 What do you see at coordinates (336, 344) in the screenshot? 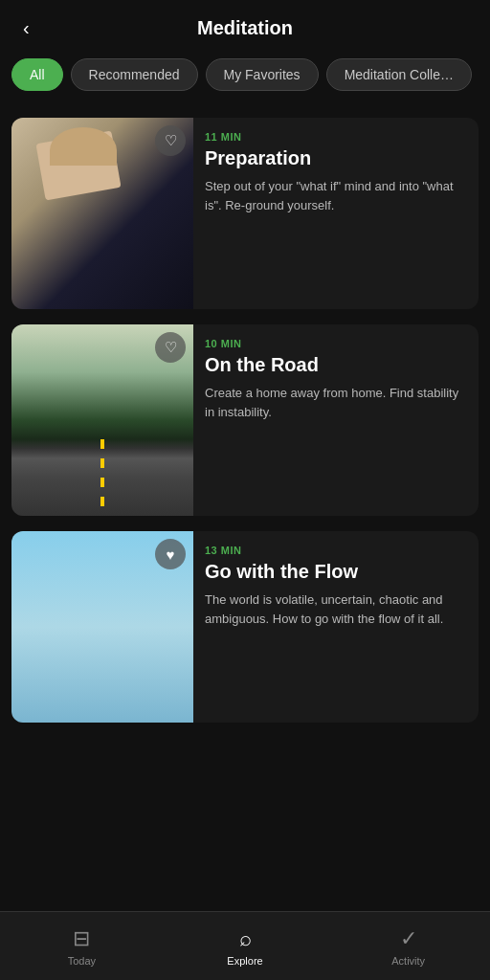
I see `card-duration: 10 MIN` at bounding box center [336, 344].